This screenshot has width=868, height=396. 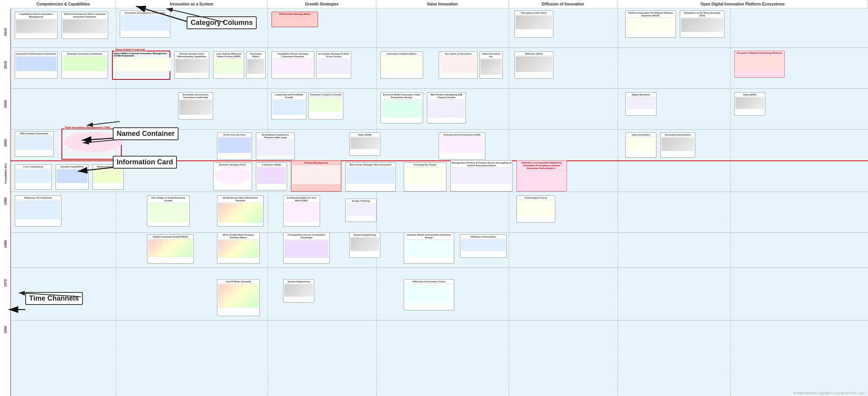 What do you see at coordinates (54, 298) in the screenshot?
I see `annotation-time-channels: Time Channels` at bounding box center [54, 298].